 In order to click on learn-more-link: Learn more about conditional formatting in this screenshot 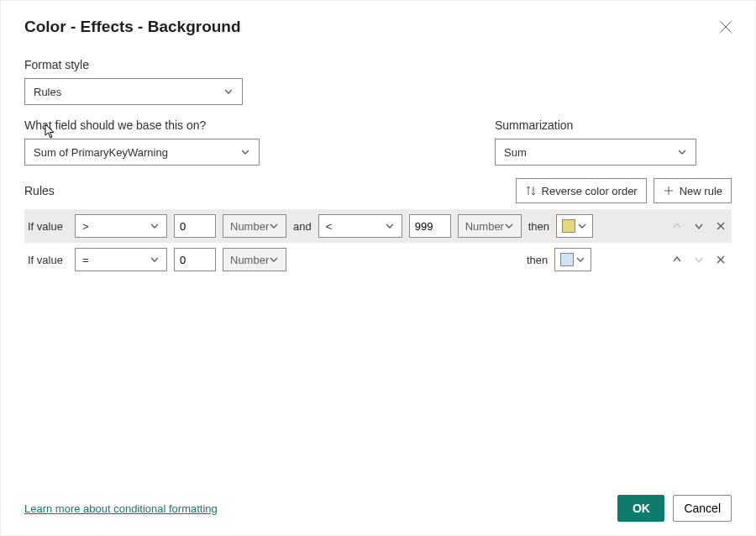, I will do `click(121, 509)`.